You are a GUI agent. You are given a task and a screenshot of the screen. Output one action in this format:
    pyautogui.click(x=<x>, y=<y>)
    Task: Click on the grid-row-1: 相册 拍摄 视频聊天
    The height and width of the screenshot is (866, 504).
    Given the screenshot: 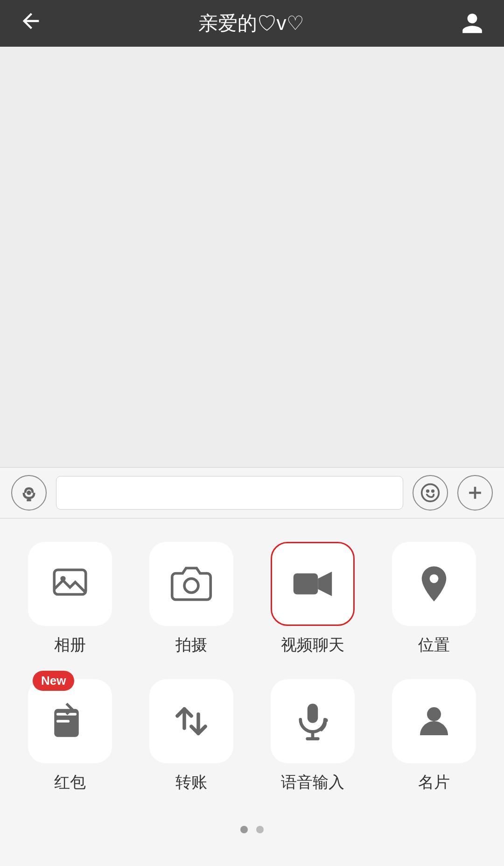 What is the action you would take?
    pyautogui.click(x=252, y=599)
    